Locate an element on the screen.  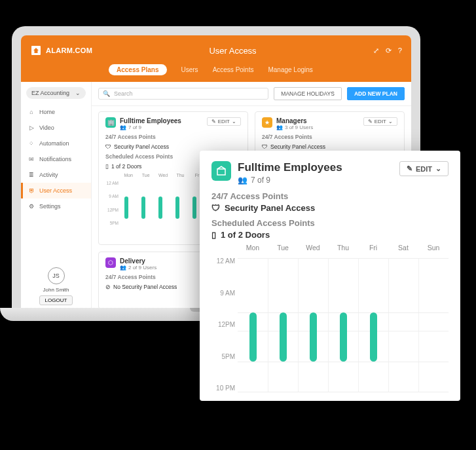
toolbar: 🔍 Search MANAGE HOLIDAYS ADD NEW PLAN is located at coordinates (251, 94).